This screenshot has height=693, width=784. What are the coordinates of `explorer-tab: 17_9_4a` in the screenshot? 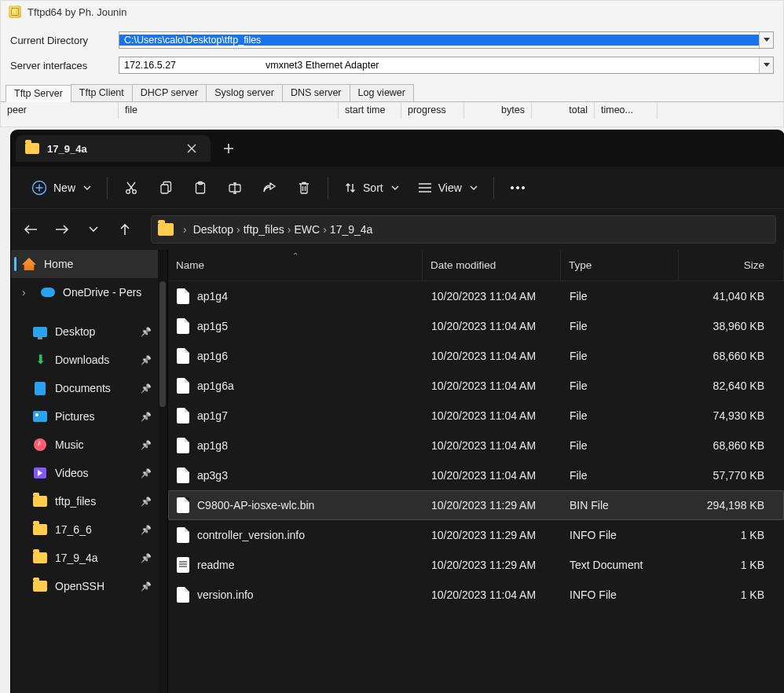 It's located at (113, 148).